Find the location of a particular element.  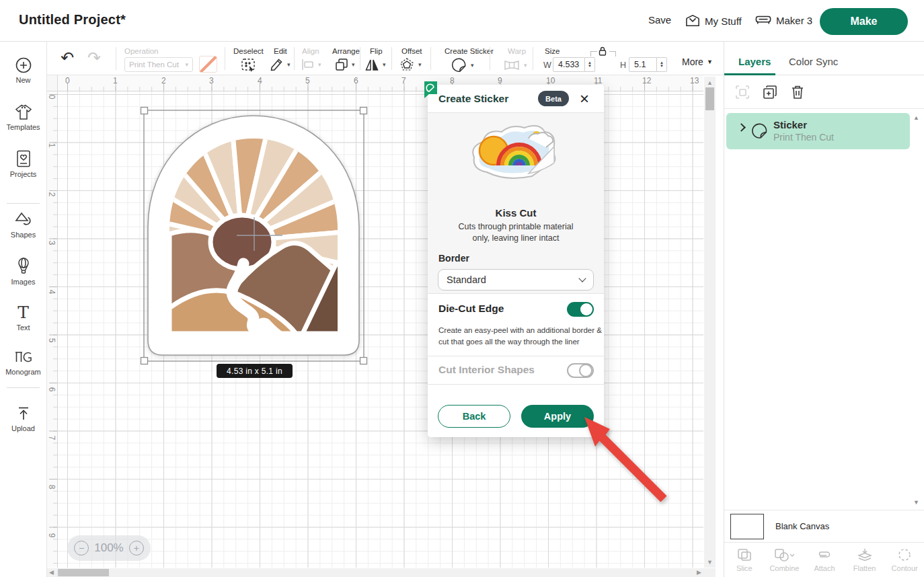

width-stepper: ▲▼ is located at coordinates (590, 65).